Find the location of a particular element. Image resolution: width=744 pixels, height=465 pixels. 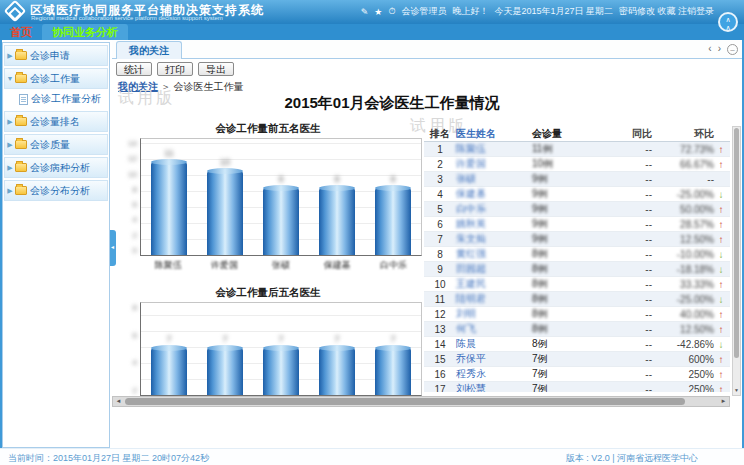

nav-tab-analysis: 协同业务分析 is located at coordinates (85, 32).